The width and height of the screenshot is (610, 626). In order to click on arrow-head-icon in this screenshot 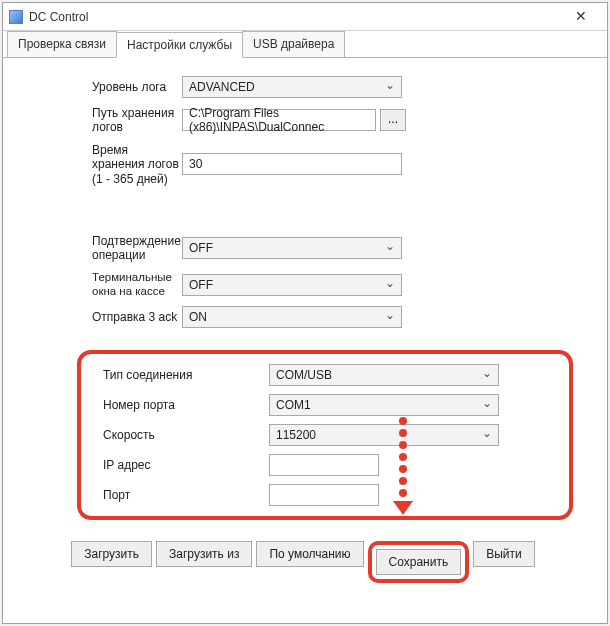, I will do `click(403, 508)`.